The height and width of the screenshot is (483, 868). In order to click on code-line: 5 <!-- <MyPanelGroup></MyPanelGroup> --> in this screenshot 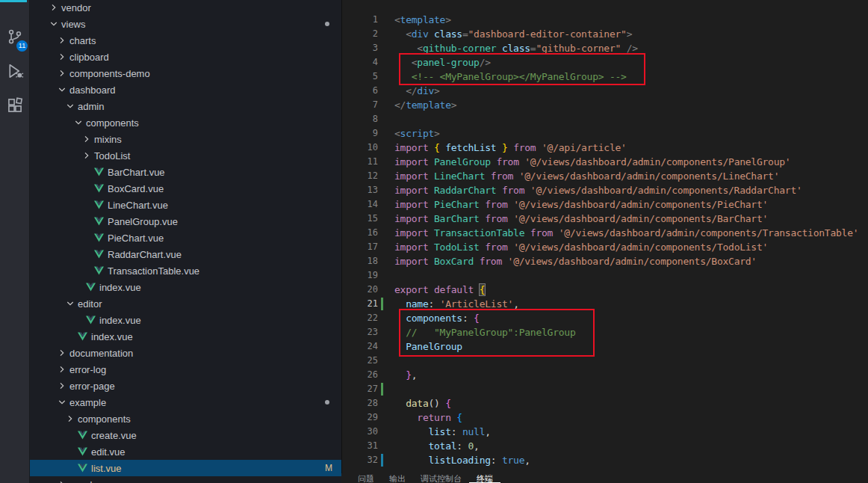, I will do `click(605, 76)`.